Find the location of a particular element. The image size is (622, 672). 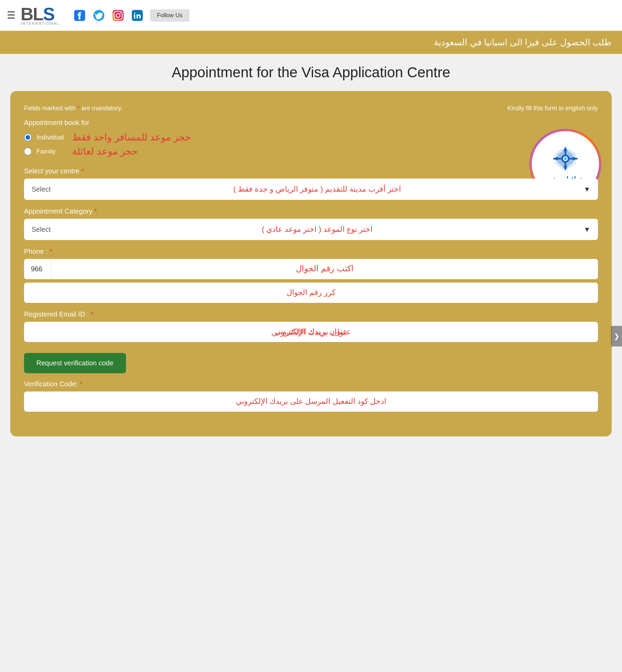

individual-label-ar: حجز موعد للمسافر واحد فقط is located at coordinates (131, 137).